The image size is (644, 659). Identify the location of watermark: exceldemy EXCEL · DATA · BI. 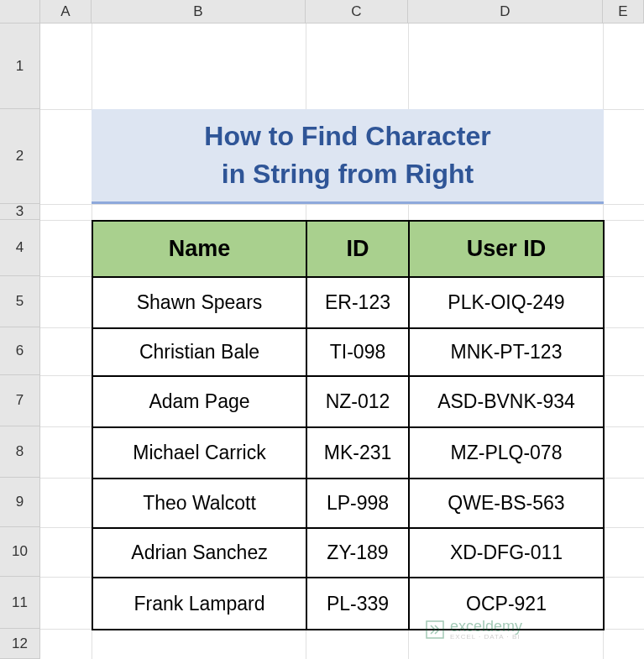
(474, 630).